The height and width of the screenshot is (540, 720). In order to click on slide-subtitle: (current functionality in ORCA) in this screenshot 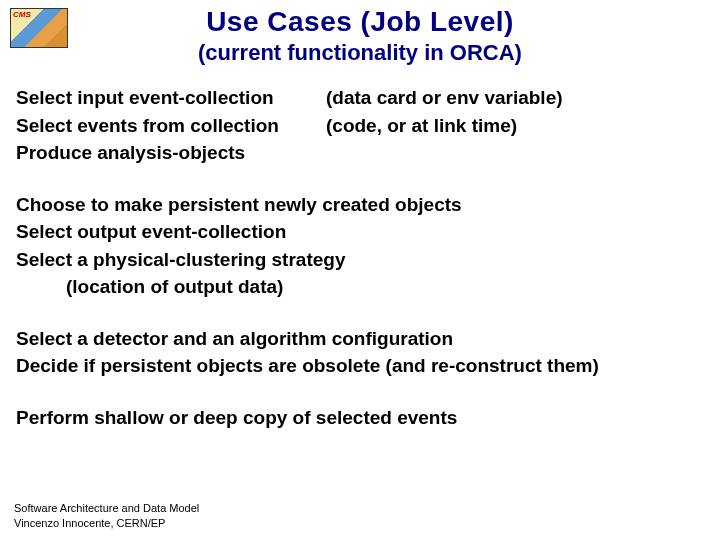, I will do `click(360, 53)`.